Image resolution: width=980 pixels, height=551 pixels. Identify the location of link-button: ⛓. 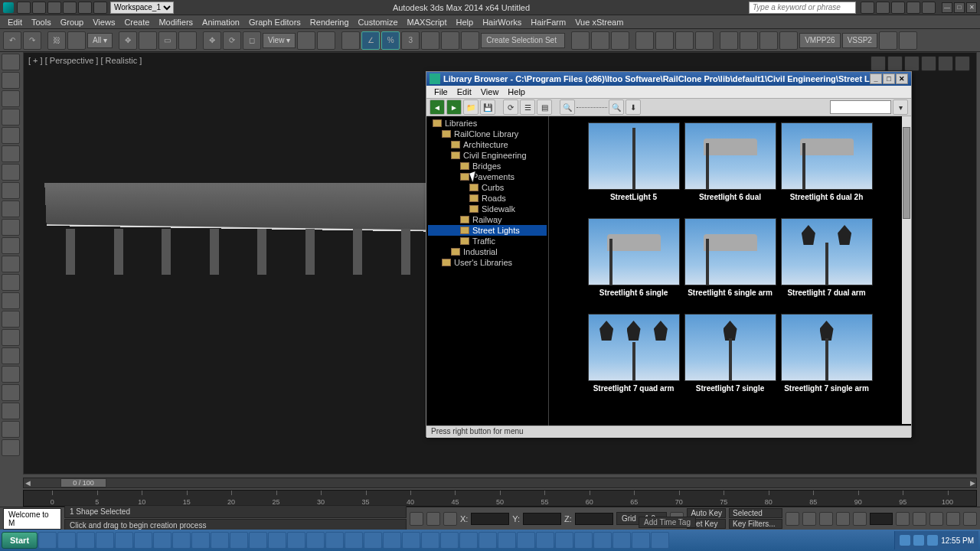
(57, 41).